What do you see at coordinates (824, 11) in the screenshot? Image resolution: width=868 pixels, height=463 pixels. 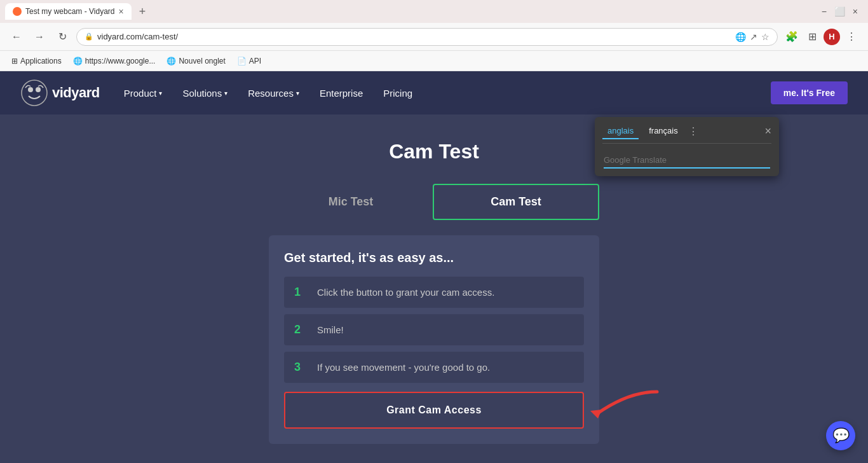 I see `minimize-button: −` at bounding box center [824, 11].